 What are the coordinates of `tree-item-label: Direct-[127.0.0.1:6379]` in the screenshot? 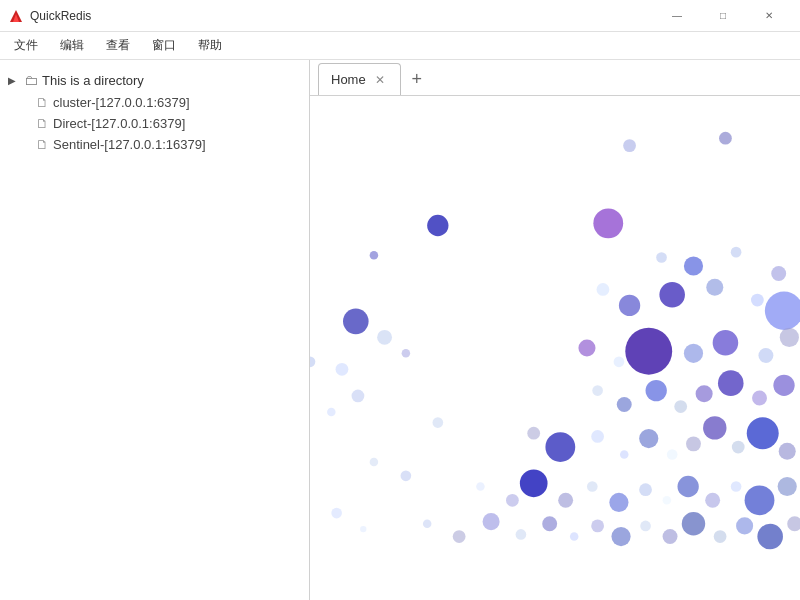 It's located at (119, 124).